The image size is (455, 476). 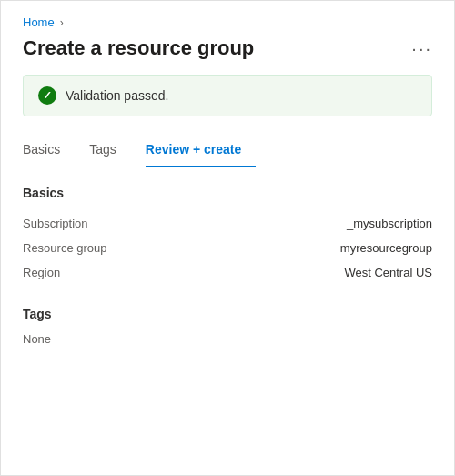 What do you see at coordinates (228, 193) in the screenshot?
I see `basics-section-title: Basics` at bounding box center [228, 193].